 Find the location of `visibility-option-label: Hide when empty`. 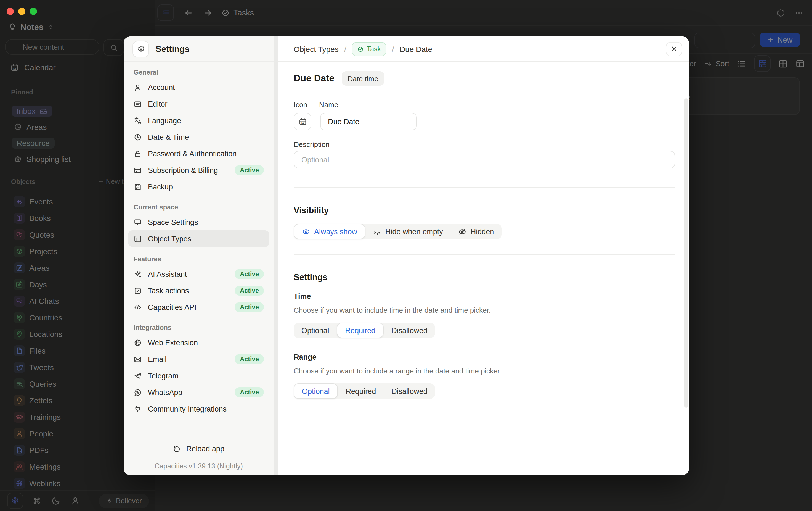

visibility-option-label: Hide when empty is located at coordinates (414, 232).